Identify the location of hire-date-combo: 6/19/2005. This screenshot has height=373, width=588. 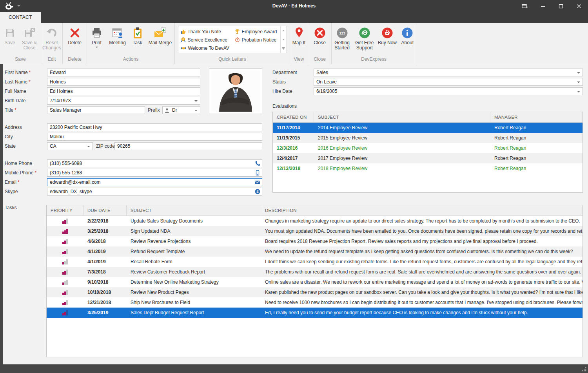
(448, 91).